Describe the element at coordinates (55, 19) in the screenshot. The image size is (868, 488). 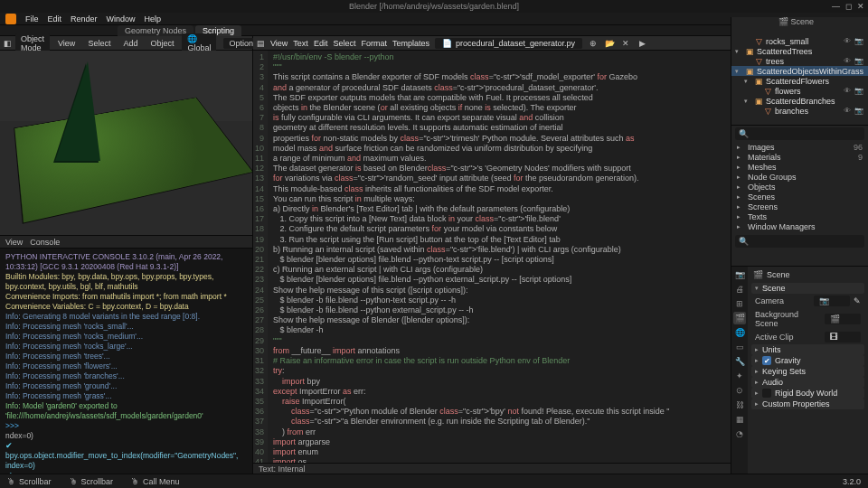
I see `menu-edit: Edit` at that location.